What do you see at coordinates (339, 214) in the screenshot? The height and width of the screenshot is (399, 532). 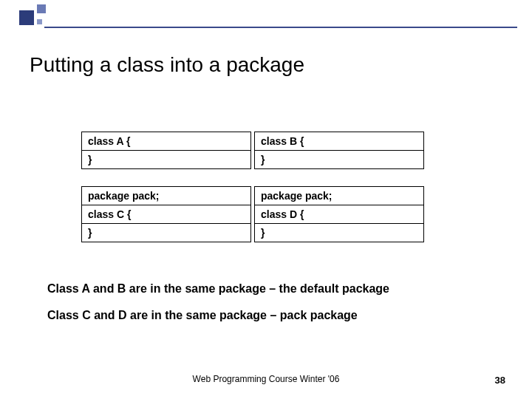 I see `code-line: class D {` at bounding box center [339, 214].